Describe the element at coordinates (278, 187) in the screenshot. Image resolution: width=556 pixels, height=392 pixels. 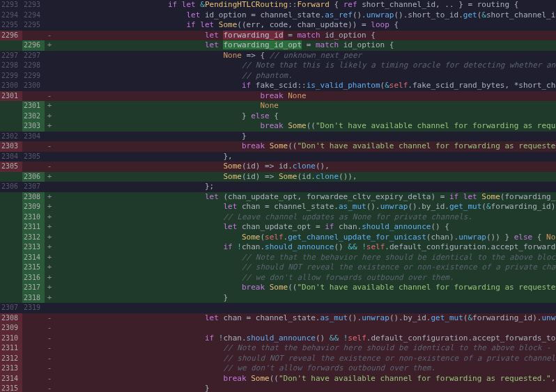
I see `diff-line: 23062307 };` at that location.